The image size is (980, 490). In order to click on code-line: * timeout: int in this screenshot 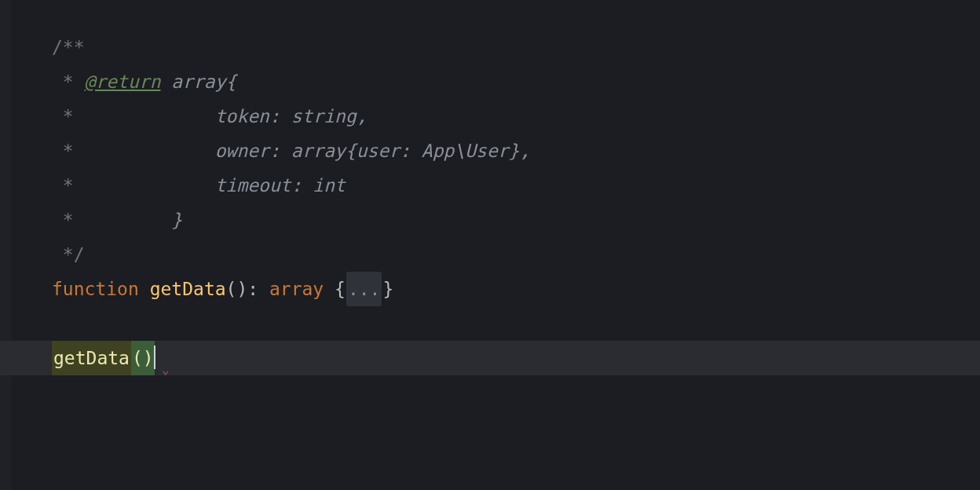, I will do `click(490, 185)`.